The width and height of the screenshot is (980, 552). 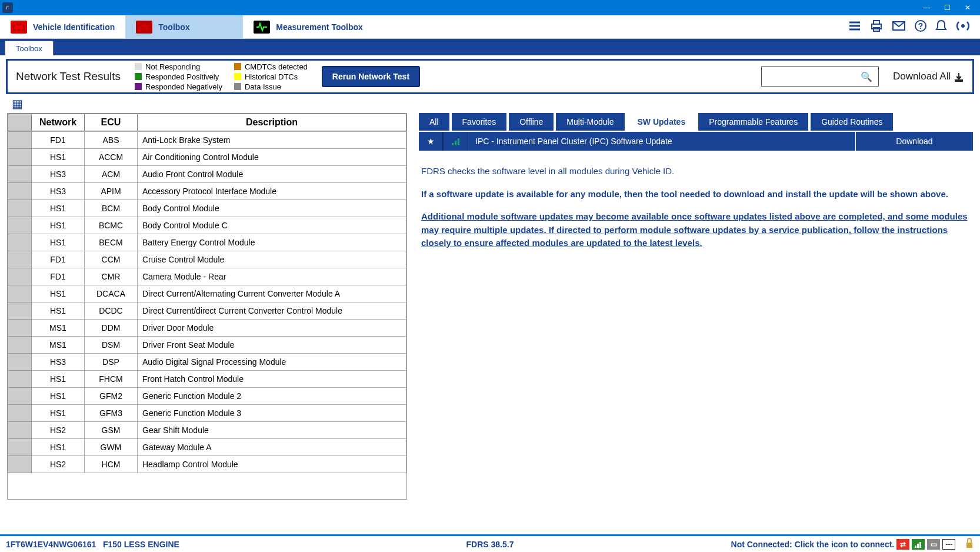 What do you see at coordinates (820, 77) in the screenshot?
I see `search-input: 🔍` at bounding box center [820, 77].